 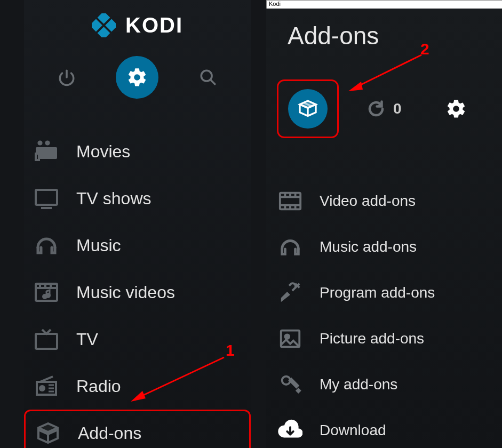 I want to click on addon-item-label: My add-ons, so click(x=358, y=385).